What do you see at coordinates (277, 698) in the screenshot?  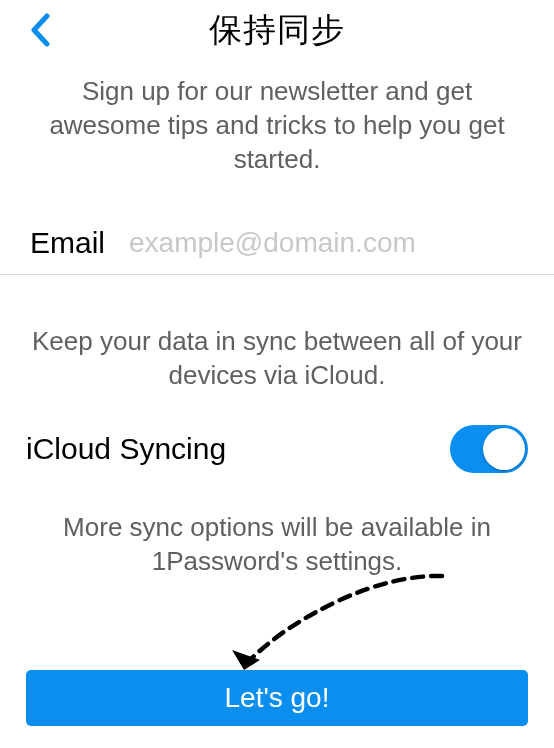 I see `lets-go-button: Let's go!` at bounding box center [277, 698].